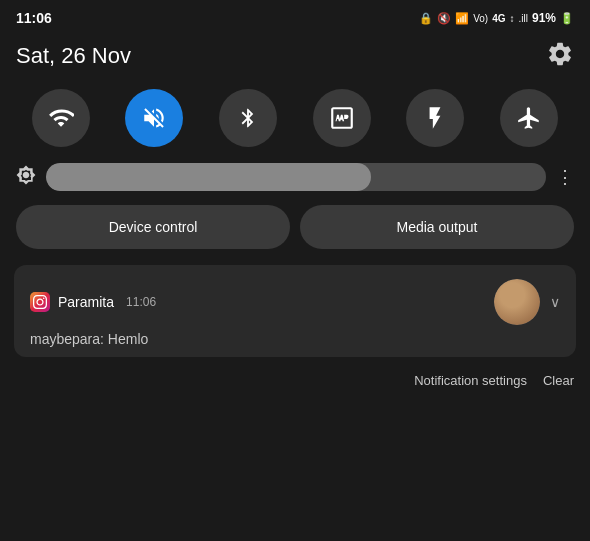 This screenshot has width=590, height=541. Describe the element at coordinates (342, 118) in the screenshot. I see `nfc-icon` at that location.